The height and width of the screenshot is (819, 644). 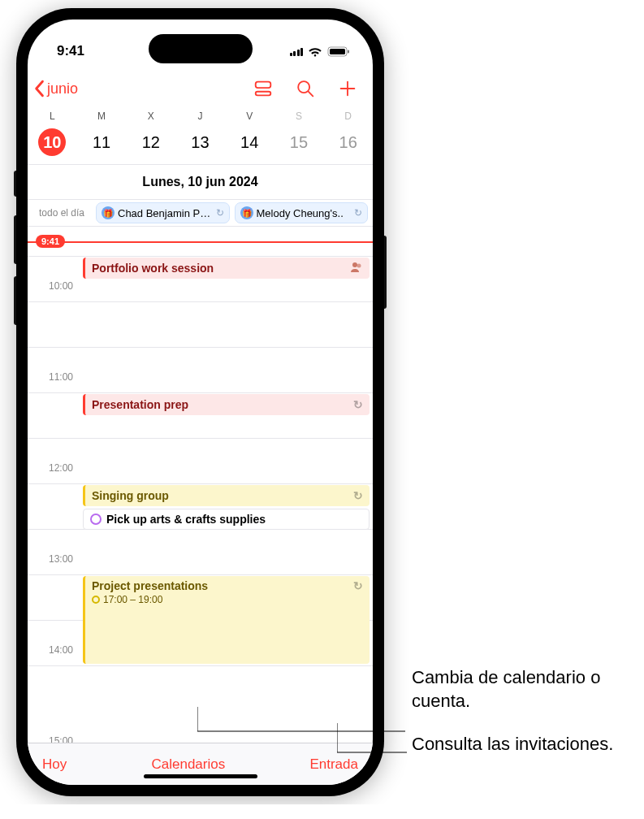 I want to click on callout-text: Cambia de calendario o cuenta., so click(x=520, y=689).